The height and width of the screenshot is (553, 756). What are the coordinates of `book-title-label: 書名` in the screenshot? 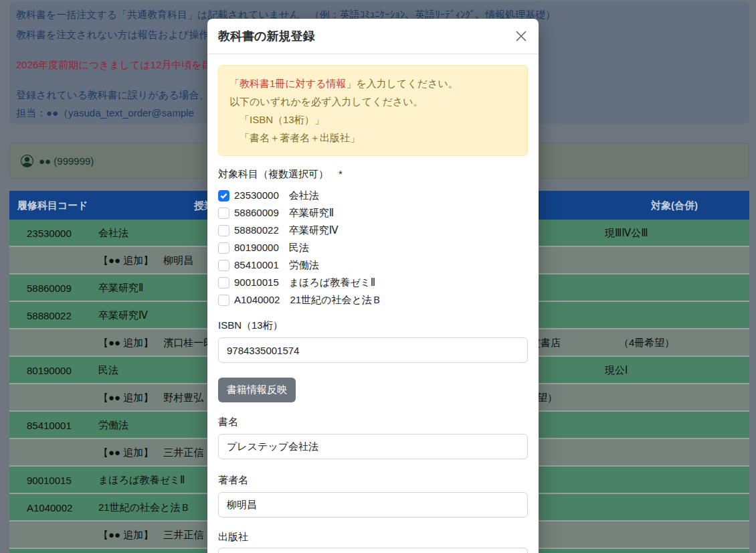 It's located at (373, 422).